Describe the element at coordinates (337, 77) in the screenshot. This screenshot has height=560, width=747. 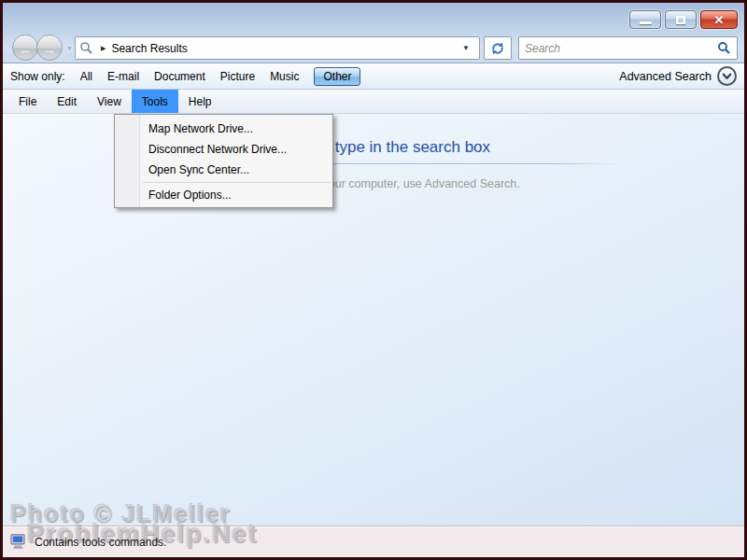
I see `filter-item-other: Other` at that location.